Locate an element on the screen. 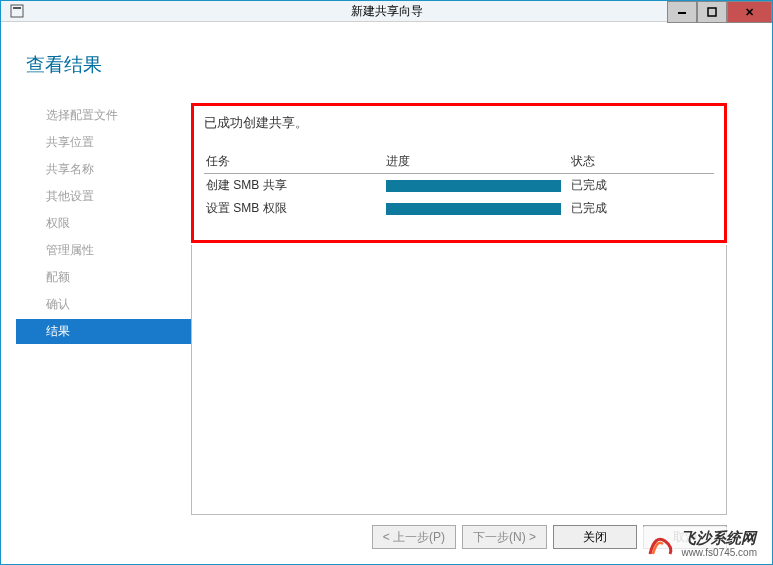 The width and height of the screenshot is (773, 565). titlebar: 新建共享向导 ✕ is located at coordinates (386, 12).